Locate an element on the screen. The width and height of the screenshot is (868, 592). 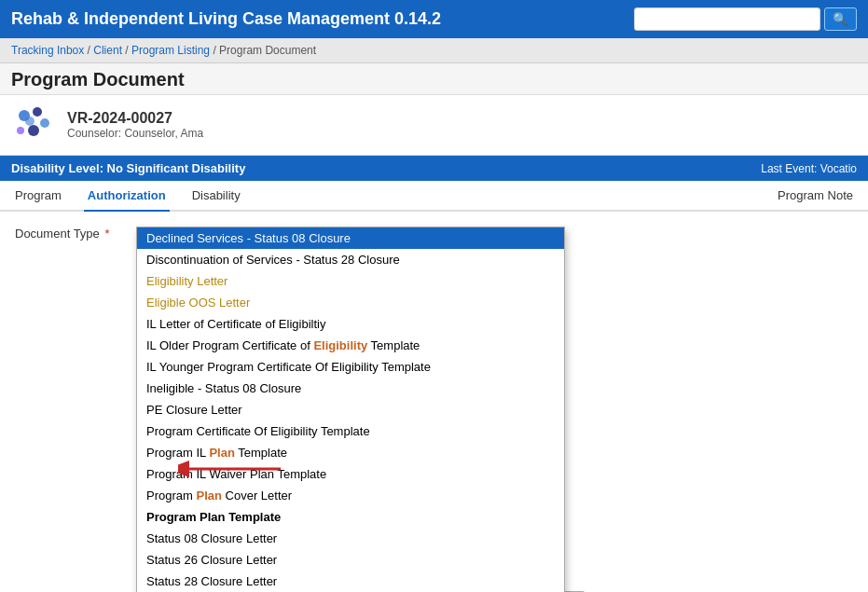
dropdown-item-14: Status 08 Closure Letter is located at coordinates (351, 539).